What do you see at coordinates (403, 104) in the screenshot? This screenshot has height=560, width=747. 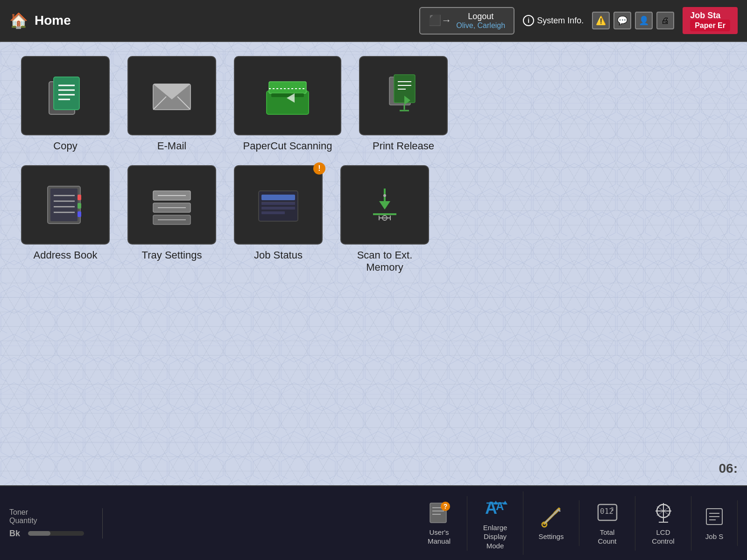 I see `app-printrelease: Print Release` at bounding box center [403, 104].